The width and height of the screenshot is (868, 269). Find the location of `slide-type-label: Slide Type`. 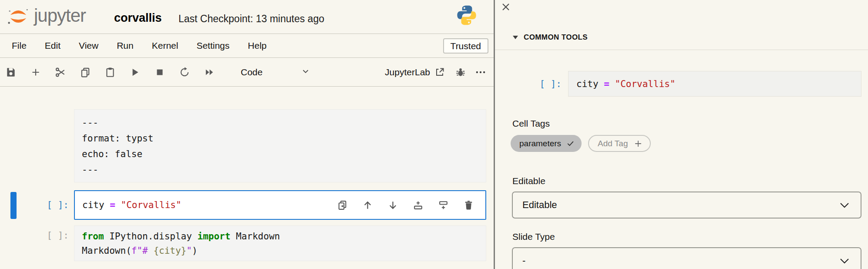

slide-type-label: Slide Type is located at coordinates (534, 237).